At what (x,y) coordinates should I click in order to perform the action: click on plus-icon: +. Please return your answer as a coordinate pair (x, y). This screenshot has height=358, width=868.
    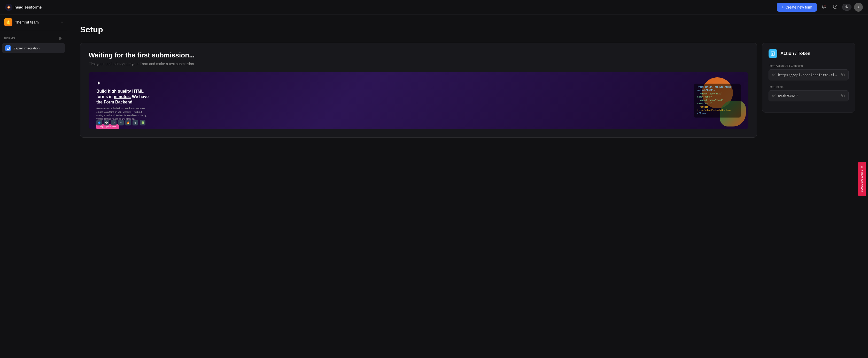
    Looking at the image, I should click on (782, 7).